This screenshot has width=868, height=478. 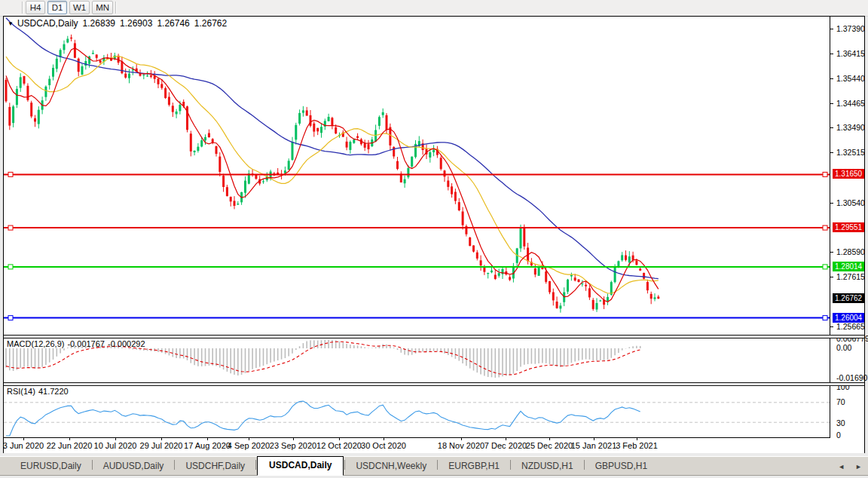 I want to click on date-axis-label: 18 Nov 2020, so click(x=461, y=446).